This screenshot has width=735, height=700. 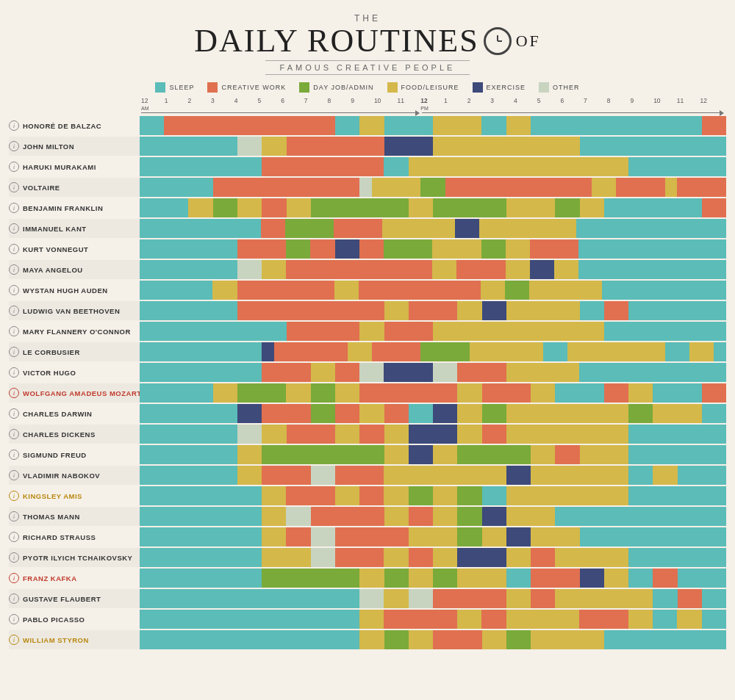 I want to click on exercise-label: EXERCISE, so click(x=506, y=87).